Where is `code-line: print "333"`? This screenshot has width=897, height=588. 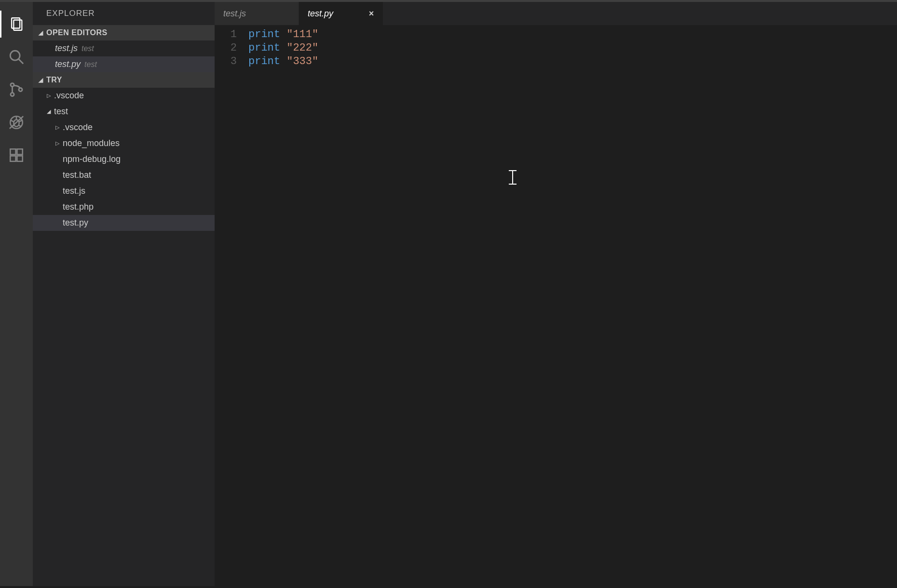
code-line: print "333" is located at coordinates (573, 62).